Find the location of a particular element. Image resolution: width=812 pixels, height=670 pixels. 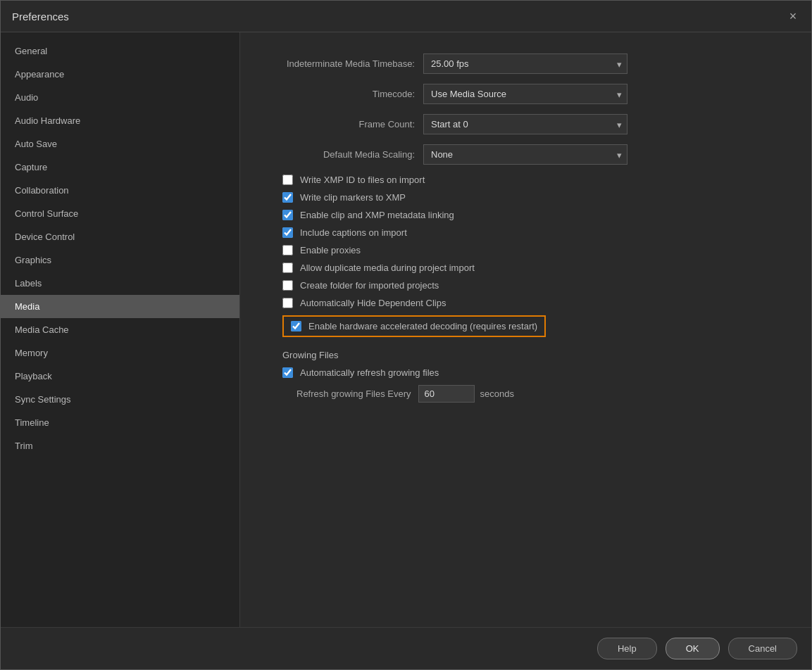

checkbox-hide-dependent is located at coordinates (287, 303).